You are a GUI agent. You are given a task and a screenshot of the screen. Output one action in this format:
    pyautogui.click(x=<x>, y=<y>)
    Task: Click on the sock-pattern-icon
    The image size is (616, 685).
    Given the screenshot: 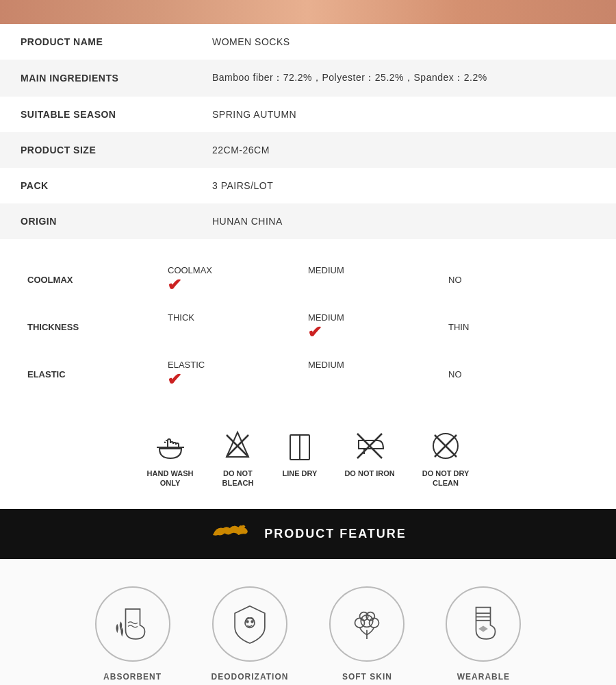 What is the action you would take?
    pyautogui.click(x=483, y=624)
    